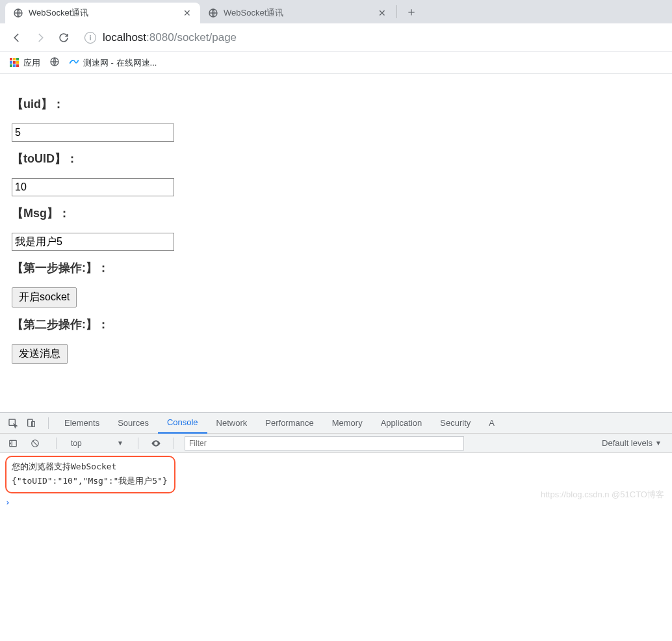 The width and height of the screenshot is (672, 641). What do you see at coordinates (14, 63) in the screenshot?
I see `apps-grid-icon` at bounding box center [14, 63].